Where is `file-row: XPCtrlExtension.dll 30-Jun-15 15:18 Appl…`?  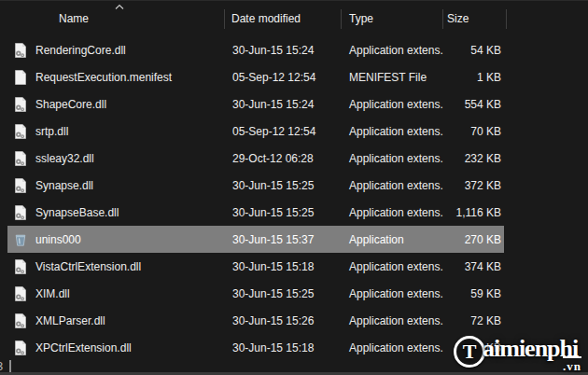
file-row: XPCtrlExtension.dll 30-Jun-15 15:18 Appl… is located at coordinates (294, 347).